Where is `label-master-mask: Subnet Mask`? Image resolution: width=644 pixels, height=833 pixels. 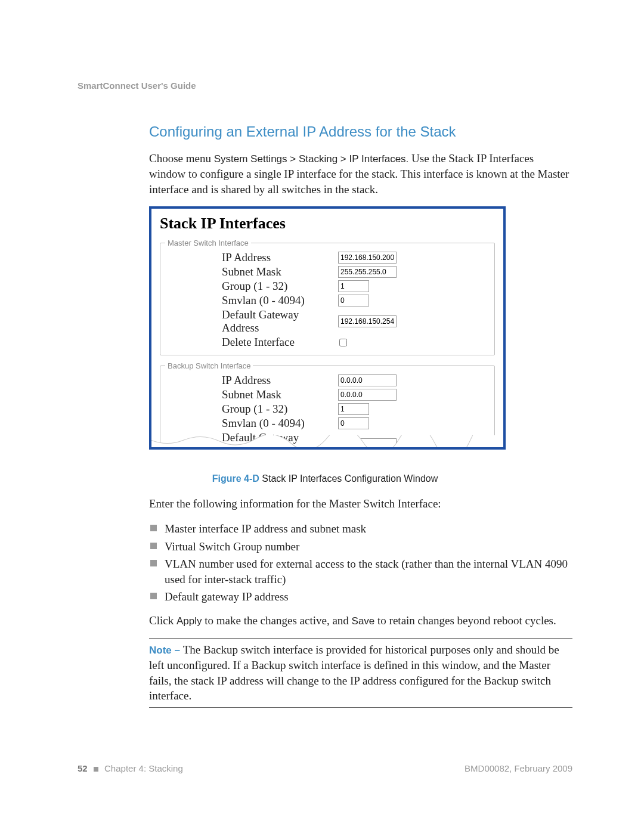
label-master-mask: Subnet Mask is located at coordinates (252, 272).